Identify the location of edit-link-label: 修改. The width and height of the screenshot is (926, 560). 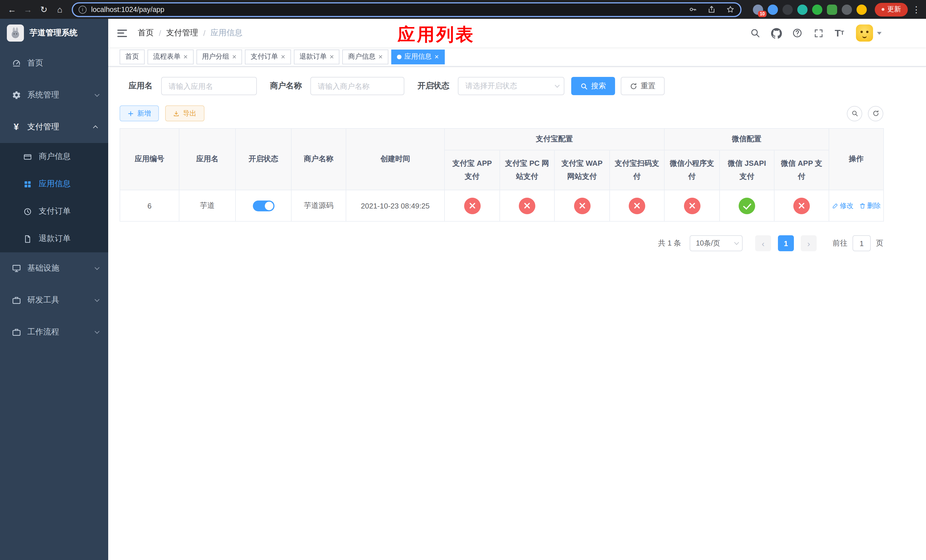
(846, 206).